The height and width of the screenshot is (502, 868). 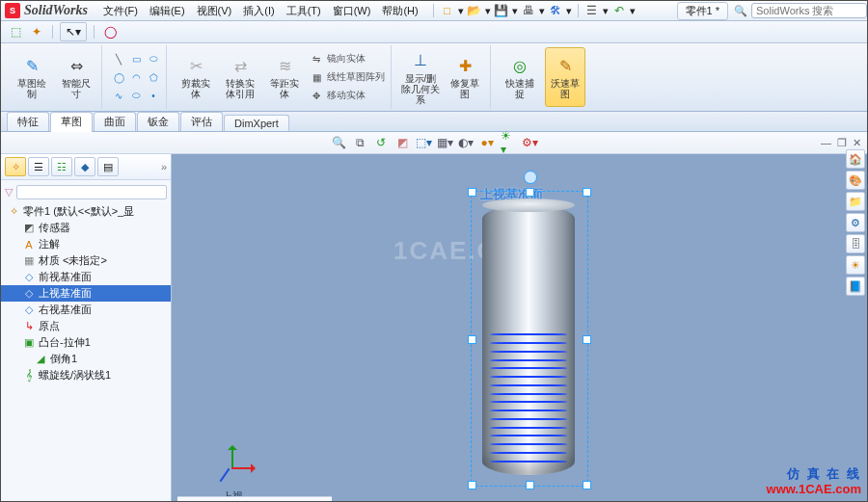 I want to click on menu-insert: 插入(I), so click(x=258, y=12).